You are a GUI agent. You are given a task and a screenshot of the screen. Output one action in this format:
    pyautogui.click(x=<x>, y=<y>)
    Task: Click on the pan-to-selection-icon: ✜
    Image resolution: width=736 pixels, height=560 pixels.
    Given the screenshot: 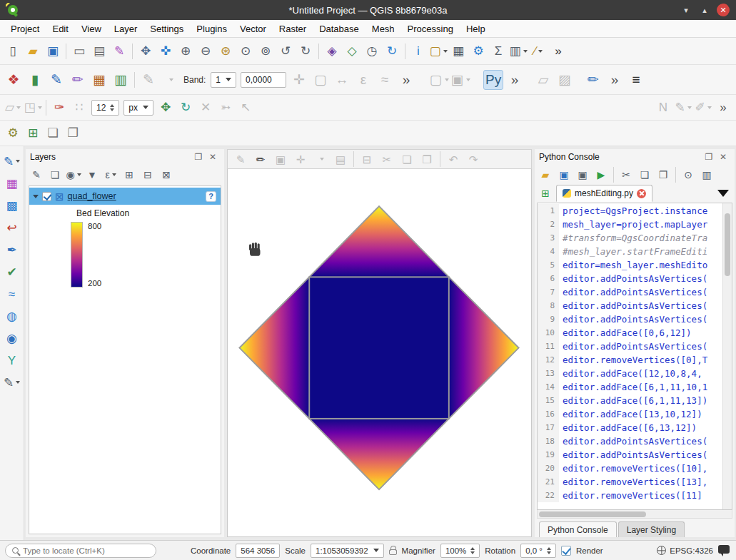 What is the action you would take?
    pyautogui.click(x=166, y=51)
    